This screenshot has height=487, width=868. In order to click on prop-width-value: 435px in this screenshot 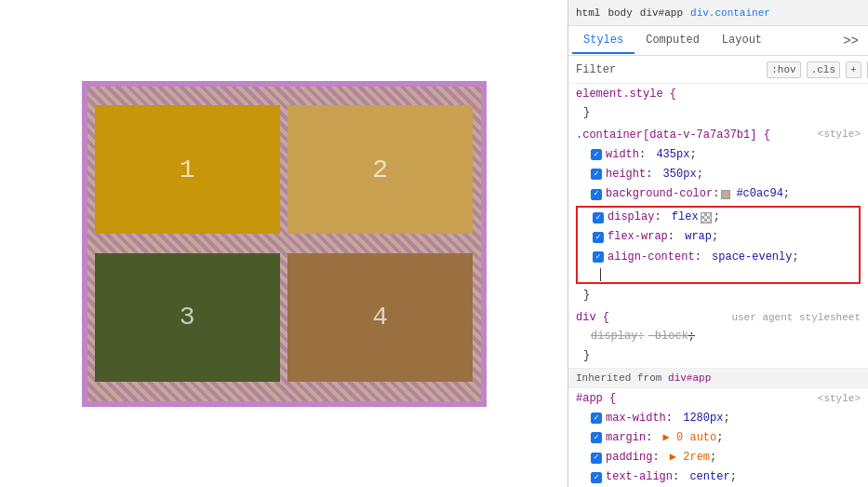, I will do `click(670, 155)`.